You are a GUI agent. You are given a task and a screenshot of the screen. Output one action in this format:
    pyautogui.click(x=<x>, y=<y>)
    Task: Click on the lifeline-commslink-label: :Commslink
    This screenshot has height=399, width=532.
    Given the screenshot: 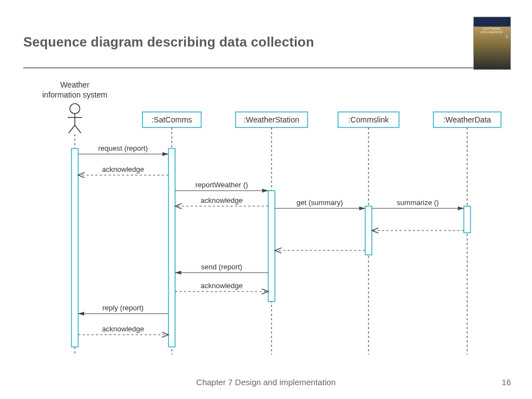 What is the action you would take?
    pyautogui.click(x=369, y=120)
    